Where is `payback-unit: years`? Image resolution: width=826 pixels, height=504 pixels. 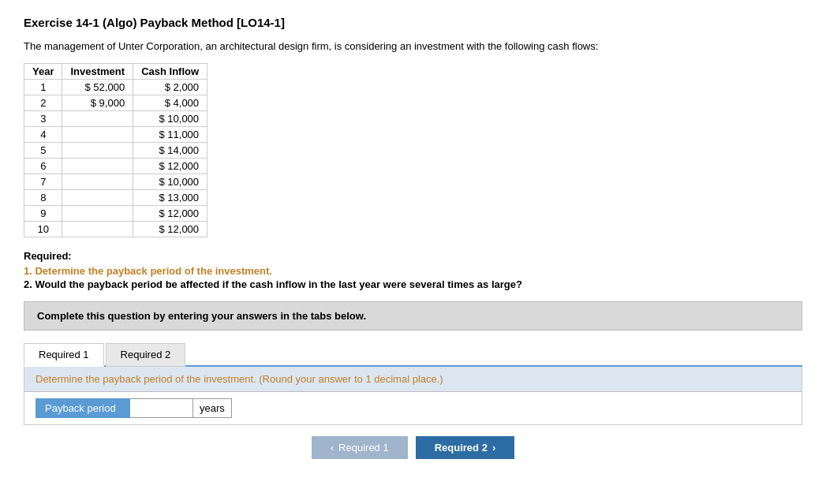
payback-unit: years is located at coordinates (213, 409).